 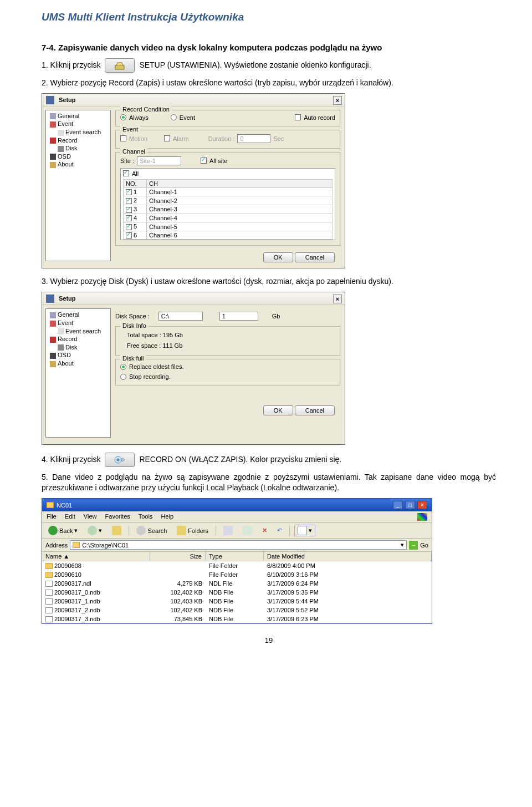 What do you see at coordinates (254, 139) in the screenshot?
I see `duration-input: 0` at bounding box center [254, 139].